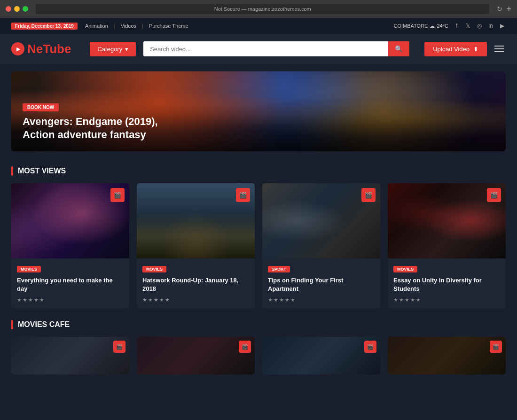  What do you see at coordinates (502, 26) in the screenshot?
I see `youtube-icon: ▶` at bounding box center [502, 26].